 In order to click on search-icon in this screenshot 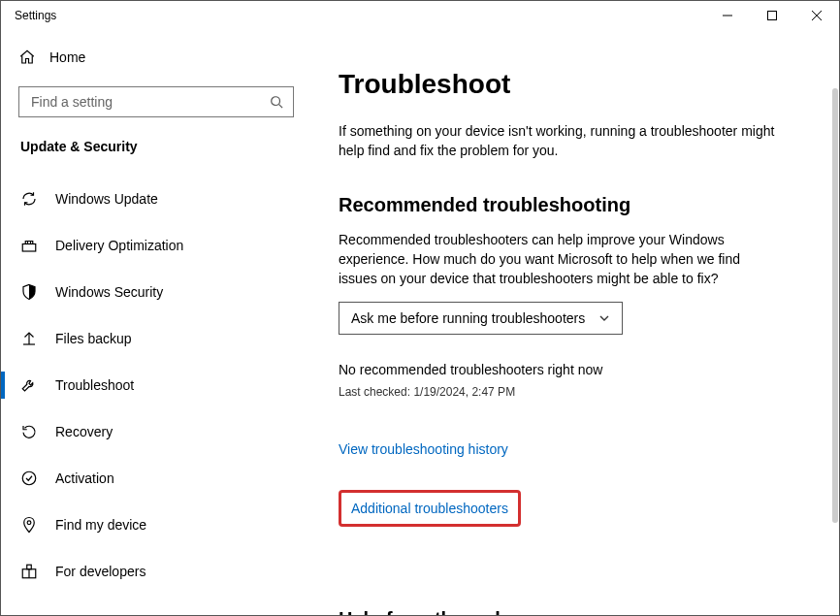, I will do `click(276, 102)`.